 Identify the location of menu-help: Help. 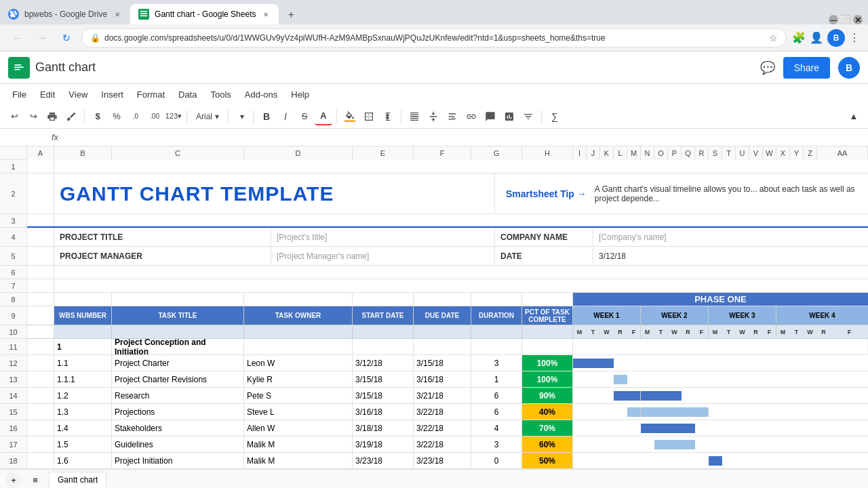
(300, 95).